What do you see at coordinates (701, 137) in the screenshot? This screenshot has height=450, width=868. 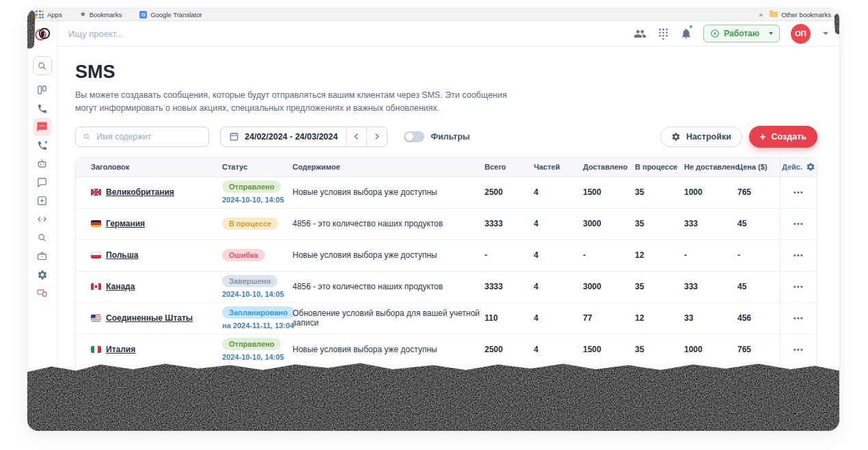 I see `settings-button: Настройки` at bounding box center [701, 137].